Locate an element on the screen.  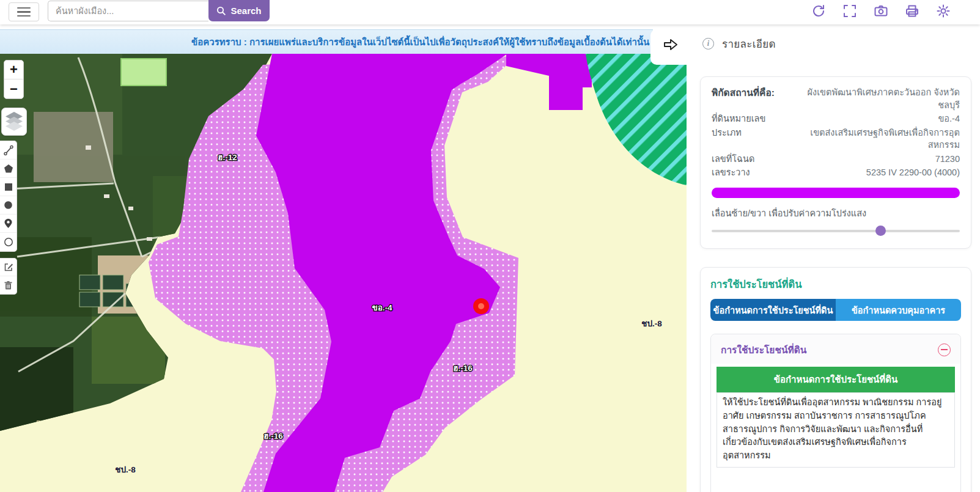
draw-circle-tool is located at coordinates (9, 205).